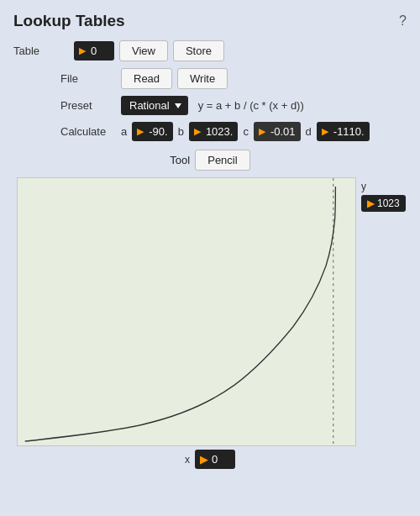  I want to click on param-b-label: b, so click(181, 131).